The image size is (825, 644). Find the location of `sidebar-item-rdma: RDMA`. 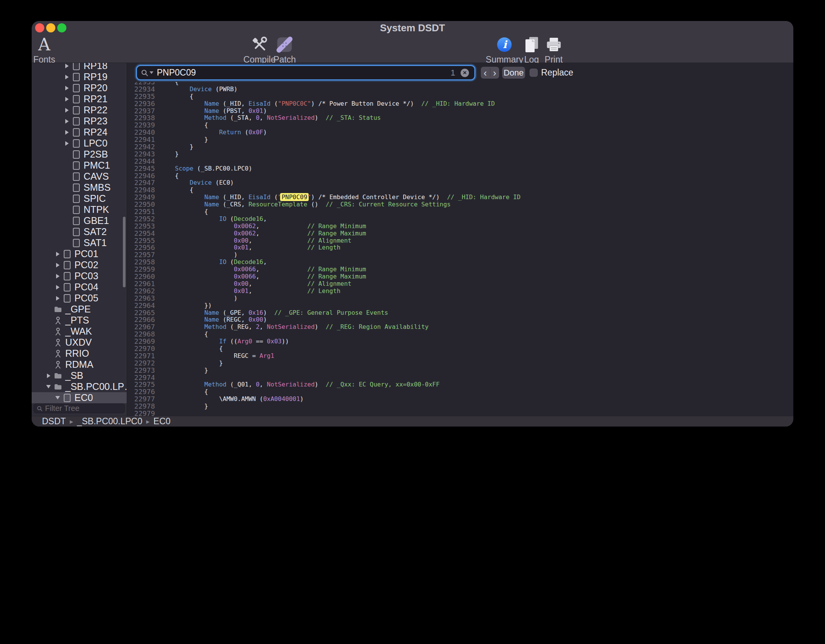

sidebar-item-rdma: RDMA is located at coordinates (79, 365).